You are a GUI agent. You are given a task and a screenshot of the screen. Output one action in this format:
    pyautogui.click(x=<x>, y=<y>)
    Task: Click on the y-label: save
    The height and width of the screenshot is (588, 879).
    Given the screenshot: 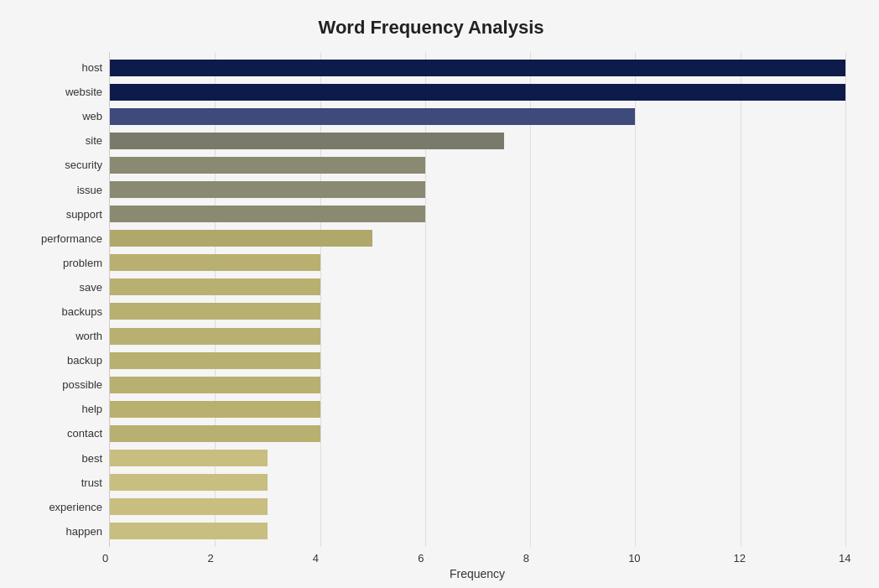 What is the action you would take?
    pyautogui.click(x=91, y=287)
    